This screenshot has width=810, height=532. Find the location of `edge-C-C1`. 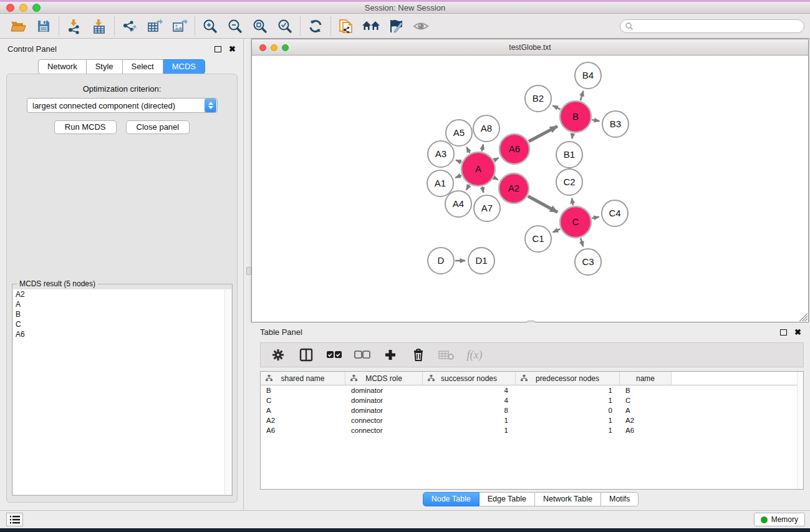

edge-C-C1 is located at coordinates (557, 231).